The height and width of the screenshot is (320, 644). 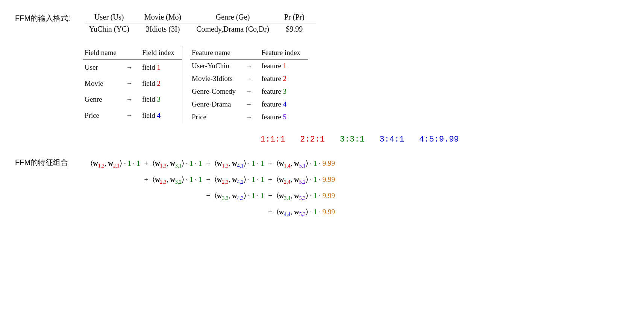 I want to click on formula-line-1: ⟨w1,2, w2,1⟩ · 1 · 1 + ⟨w1,3, w3,1⟩ · 1 …, so click(x=213, y=163).